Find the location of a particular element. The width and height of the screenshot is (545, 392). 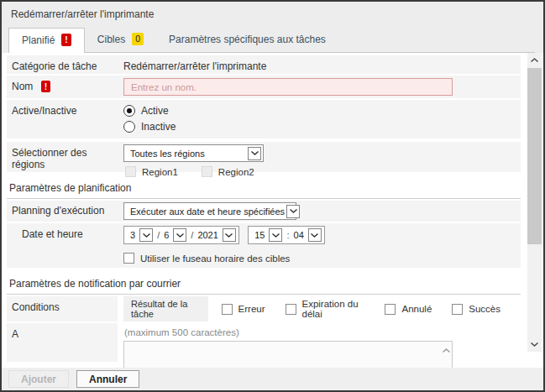

region1-option: Region1 is located at coordinates (151, 171).